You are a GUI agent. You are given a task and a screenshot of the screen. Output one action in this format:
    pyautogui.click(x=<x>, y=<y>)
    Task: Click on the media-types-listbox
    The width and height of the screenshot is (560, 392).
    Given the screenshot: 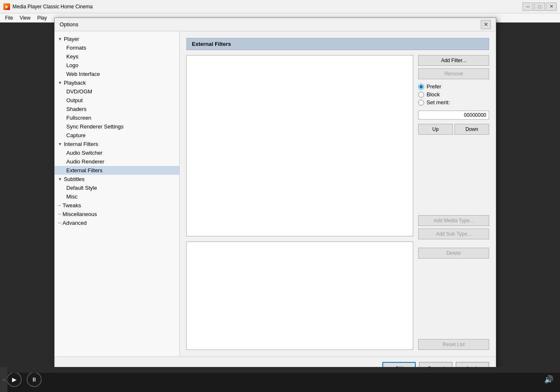 What is the action you would take?
    pyautogui.click(x=300, y=296)
    